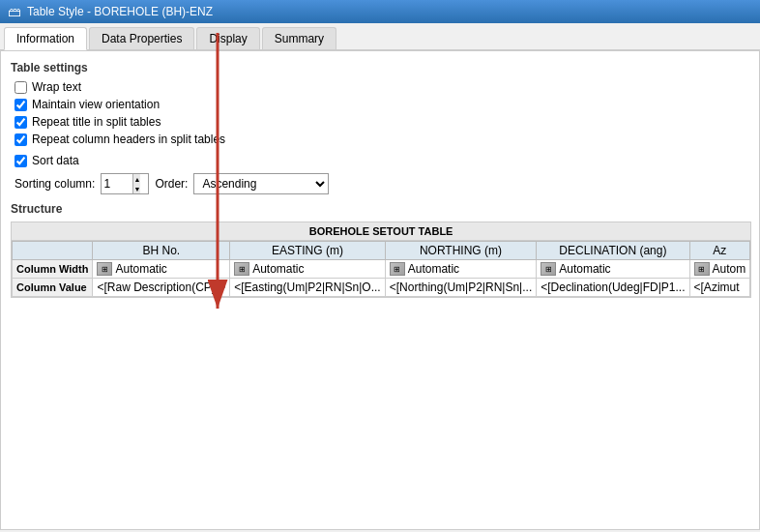 The width and height of the screenshot is (760, 532). Describe the element at coordinates (242, 269) in the screenshot. I see `cell-icon-2: ⊞` at that location.